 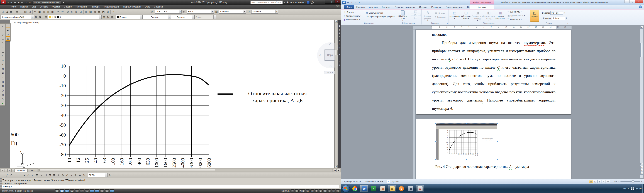 What do you see at coordinates (405, 7) in the screenshot?
I see `tab-Разметка страницы: Разметка страницы` at bounding box center [405, 7].